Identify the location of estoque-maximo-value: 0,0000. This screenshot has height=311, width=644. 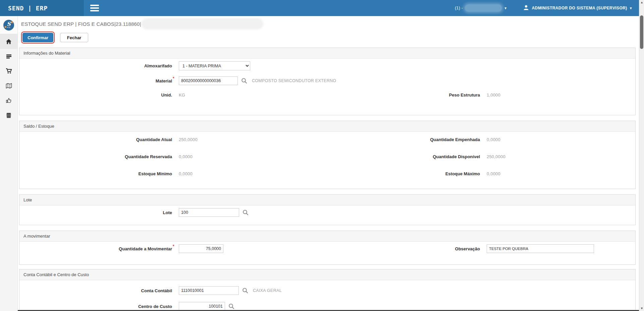
(494, 174).